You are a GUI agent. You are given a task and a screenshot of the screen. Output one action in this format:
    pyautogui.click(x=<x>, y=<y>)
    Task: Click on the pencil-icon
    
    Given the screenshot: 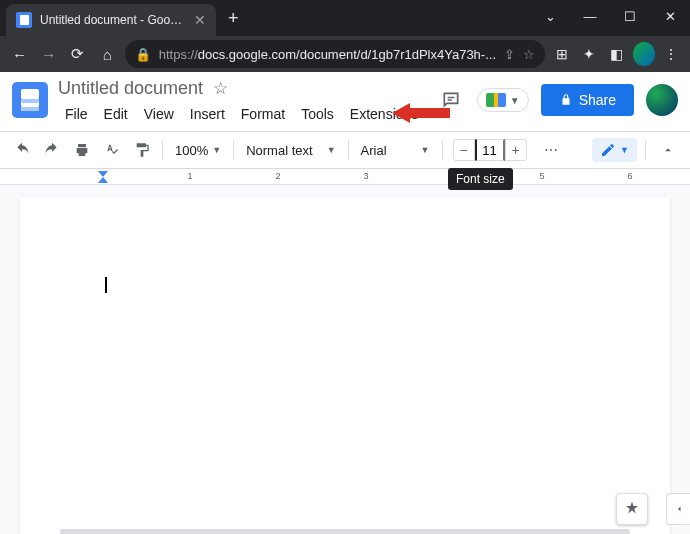 What is the action you would take?
    pyautogui.click(x=608, y=150)
    